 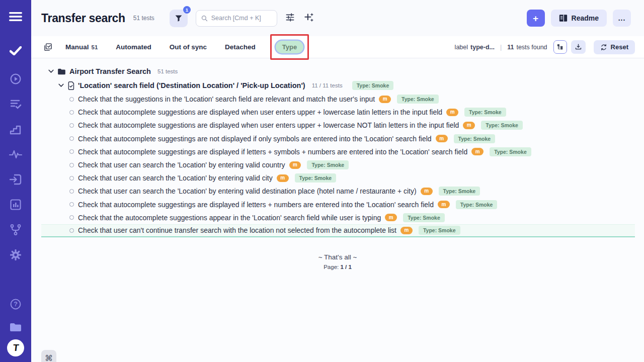 I want to click on import-icon, so click(x=16, y=179).